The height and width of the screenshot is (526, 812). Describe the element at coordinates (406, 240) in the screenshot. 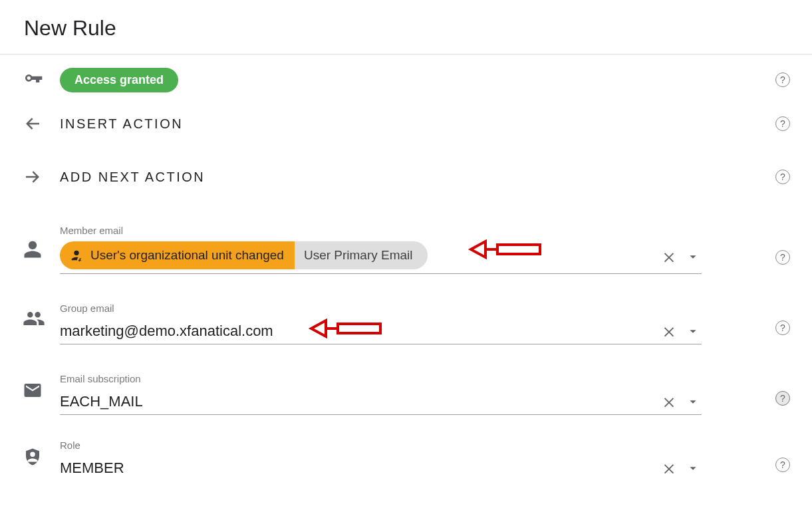

I see `row-member-email: Member email User's organizational unit …` at that location.